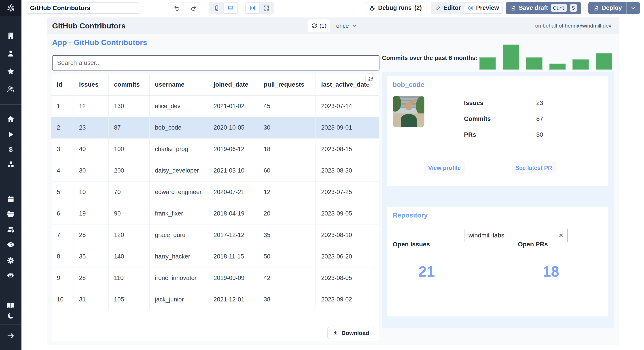  I want to click on editor-tab: Editor, so click(448, 8).